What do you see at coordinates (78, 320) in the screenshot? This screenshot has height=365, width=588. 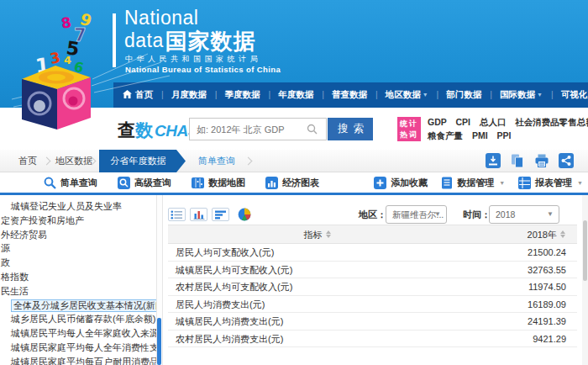 I see `sidebar-item: 城乡居民人民币储蓄存款(年底余额)` at bounding box center [78, 320].